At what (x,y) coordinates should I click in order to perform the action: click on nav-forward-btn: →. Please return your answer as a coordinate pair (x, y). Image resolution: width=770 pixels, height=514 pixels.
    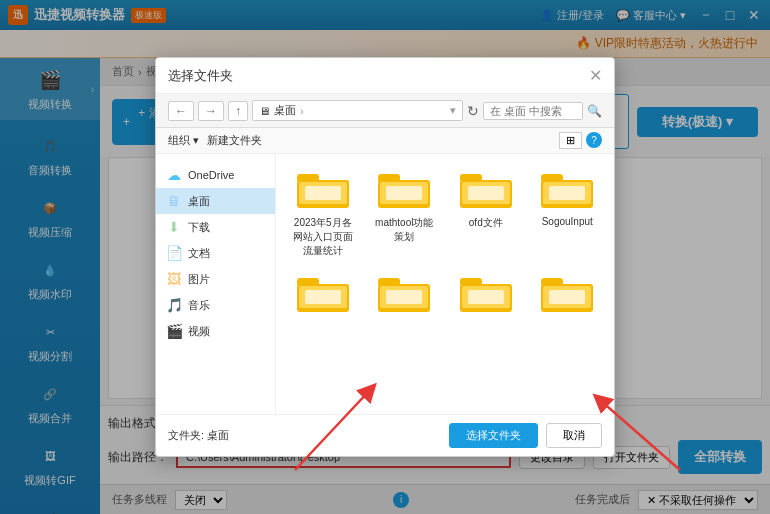
    Looking at the image, I should click on (211, 111).